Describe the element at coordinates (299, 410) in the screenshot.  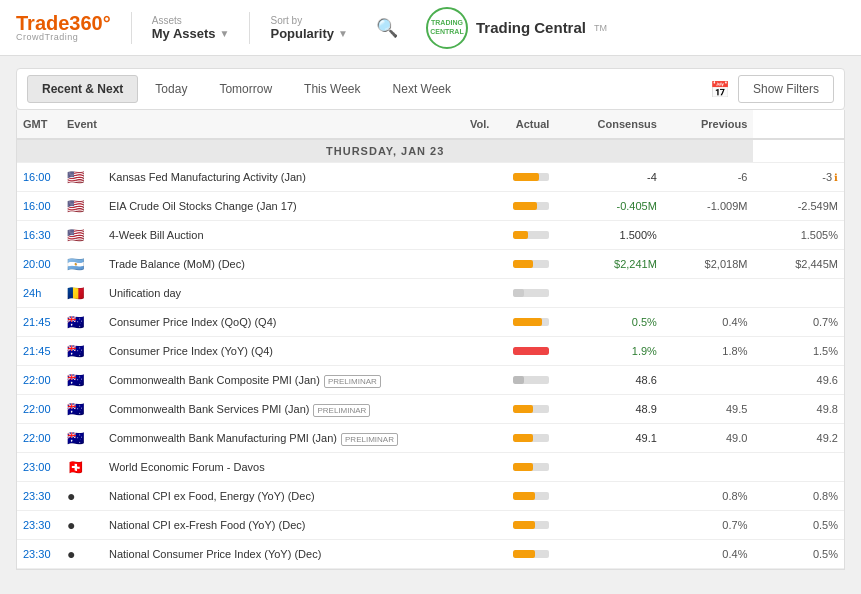
I see `event-name: Commonwealth Bank Services PMI (Jan)PREL…` at that location.